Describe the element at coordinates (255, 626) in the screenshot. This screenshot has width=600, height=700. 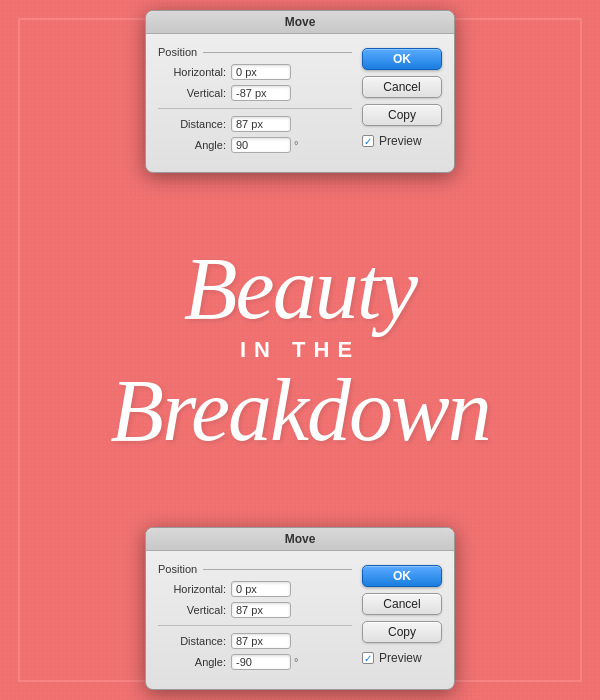
I see `divider-bottom` at that location.